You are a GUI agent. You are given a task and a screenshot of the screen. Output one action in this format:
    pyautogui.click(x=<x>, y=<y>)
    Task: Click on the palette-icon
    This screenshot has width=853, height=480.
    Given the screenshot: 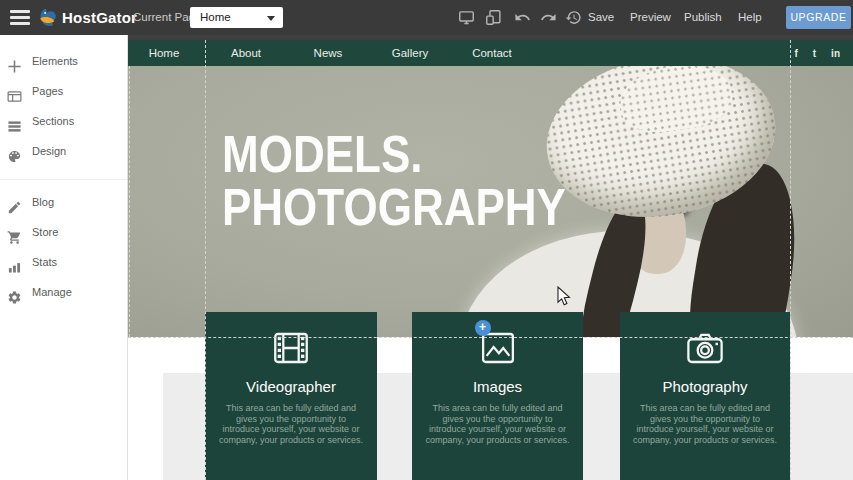 What is the action you would take?
    pyautogui.click(x=14, y=152)
    